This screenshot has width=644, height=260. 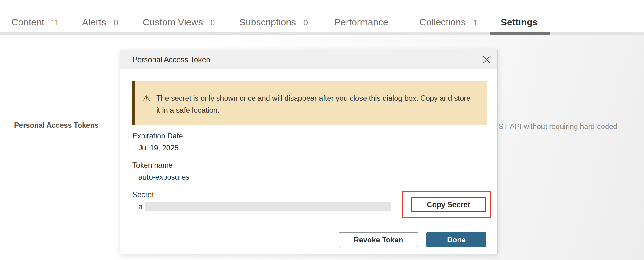 I want to click on tab-alerts: Alerts 0, so click(x=100, y=22).